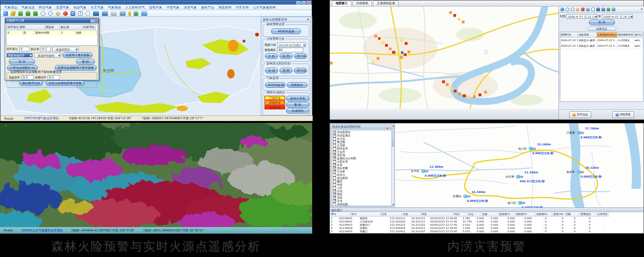 The height and width of the screenshot is (257, 644). I want to click on query-button: 查 询, so click(602, 22).